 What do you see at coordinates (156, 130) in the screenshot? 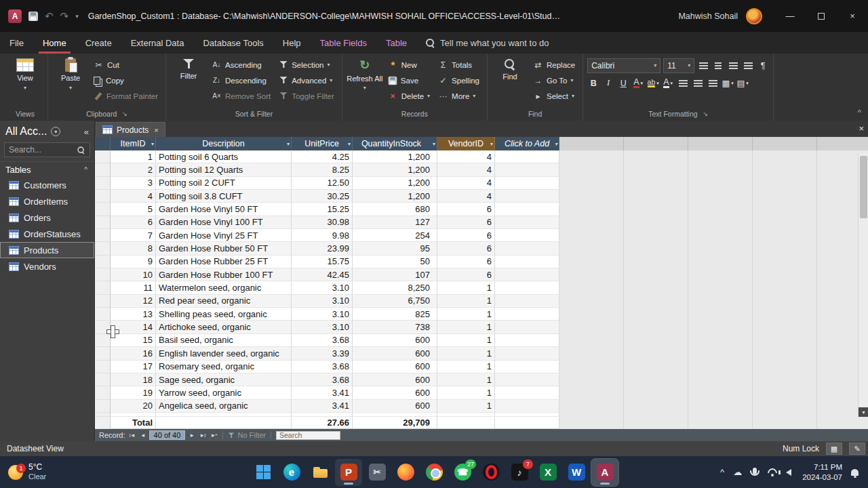
I see `tab-close-icon: ×` at bounding box center [156, 130].